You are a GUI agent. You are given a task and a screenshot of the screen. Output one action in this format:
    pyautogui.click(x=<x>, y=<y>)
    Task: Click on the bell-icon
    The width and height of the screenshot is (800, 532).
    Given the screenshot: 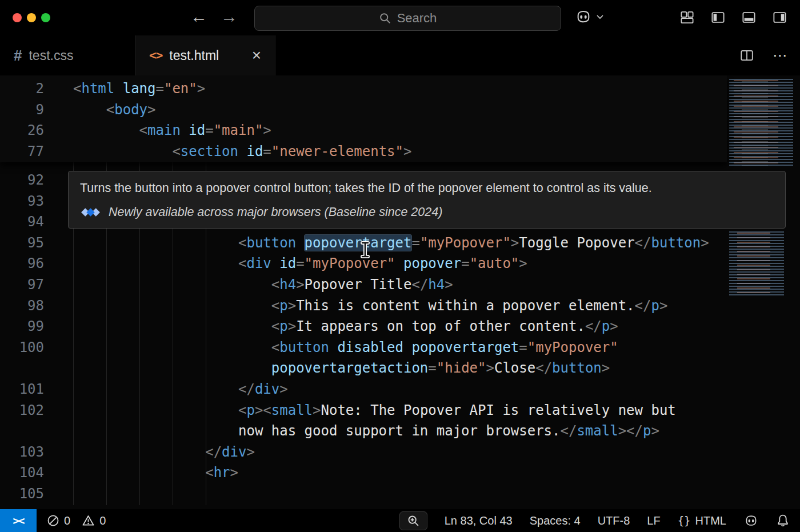 What is the action you would take?
    pyautogui.click(x=783, y=521)
    